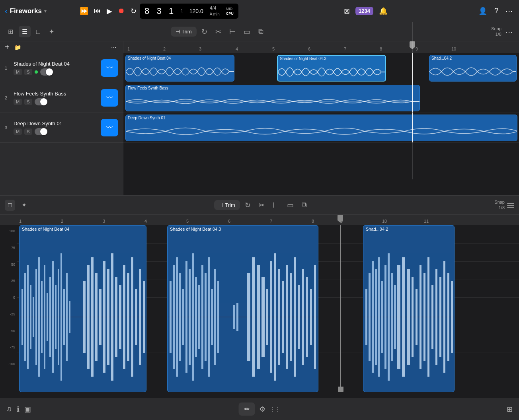 Image resolution: width=519 pixels, height=420 pixels. What do you see at coordinates (10, 205) in the screenshot?
I see `detail-window-button: □` at bounding box center [10, 205].